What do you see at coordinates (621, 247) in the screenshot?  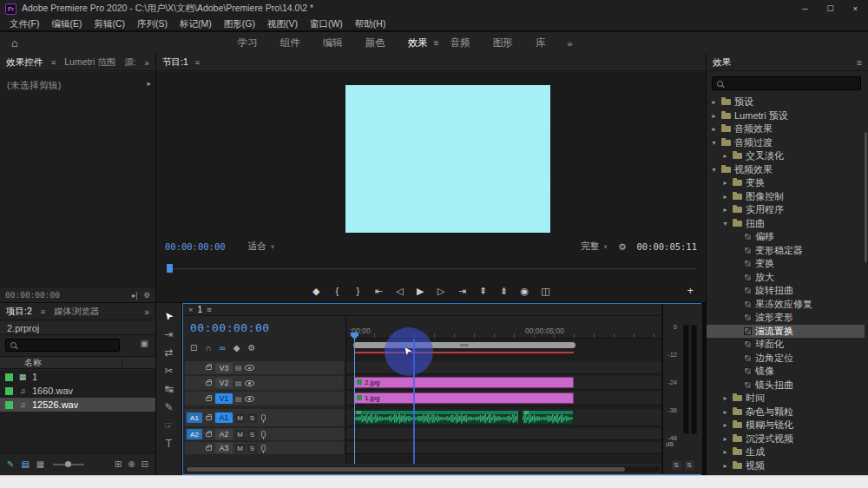 I see `settings-wrench-icon: ⚙` at bounding box center [621, 247].